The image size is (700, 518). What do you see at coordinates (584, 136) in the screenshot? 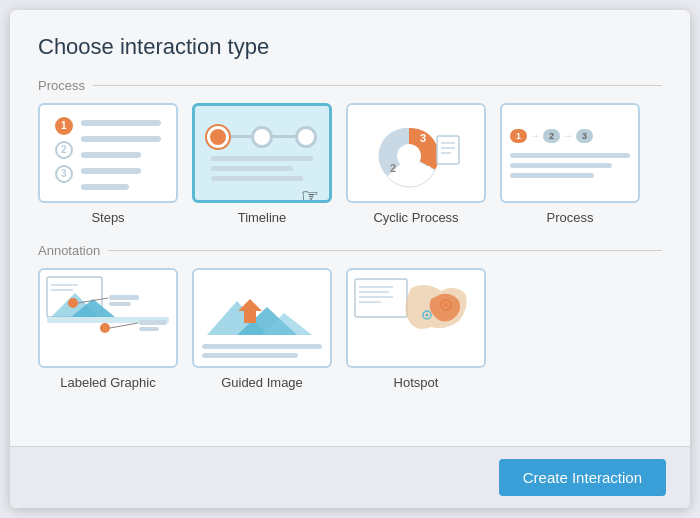
I see `proc-badge-3: 3` at bounding box center [584, 136].